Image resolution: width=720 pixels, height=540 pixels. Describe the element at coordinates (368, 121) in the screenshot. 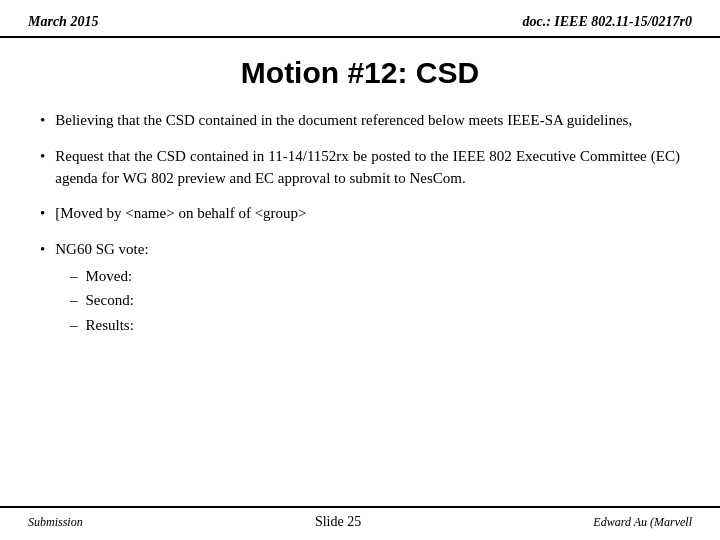

I see `bullet-text: Believing that the CSD contained in the …` at that location.